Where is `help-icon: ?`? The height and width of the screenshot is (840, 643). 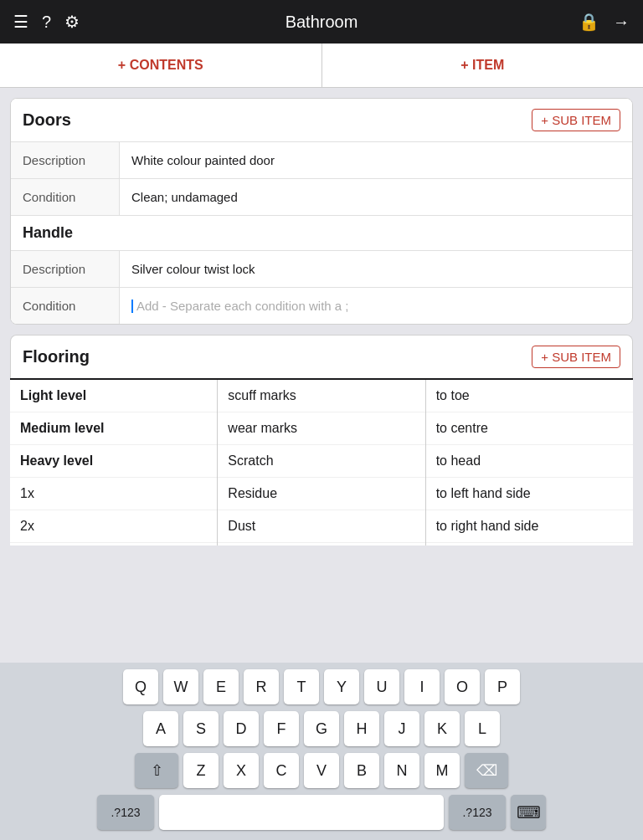 help-icon: ? is located at coordinates (47, 22).